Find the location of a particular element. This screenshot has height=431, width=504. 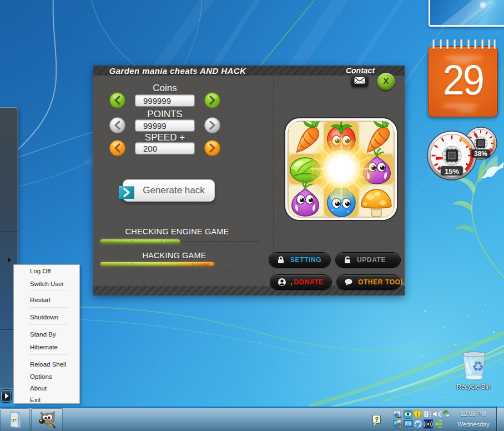

generate-arrow-tag is located at coordinates (127, 192).